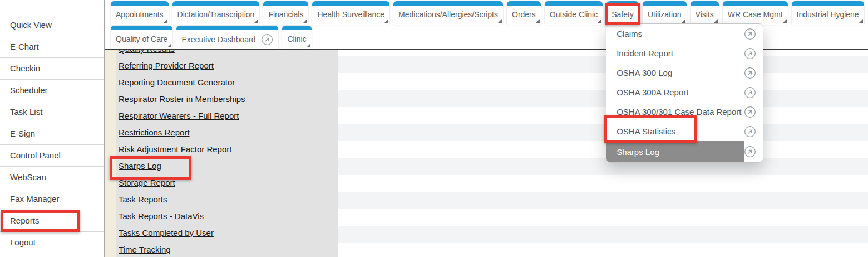  I want to click on sidebar-item-e-sign: E-Sign, so click(52, 134).